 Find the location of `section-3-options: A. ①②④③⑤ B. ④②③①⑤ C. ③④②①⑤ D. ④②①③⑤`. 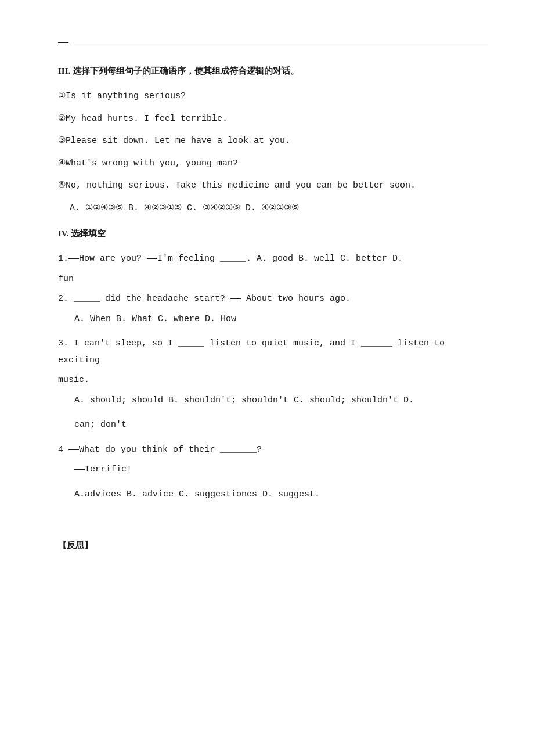

section-3-options: A. ①②④③⑤ B. ④②③①⑤ C. ③④②①⑤ D. ④②①③⑤ is located at coordinates (279, 209).